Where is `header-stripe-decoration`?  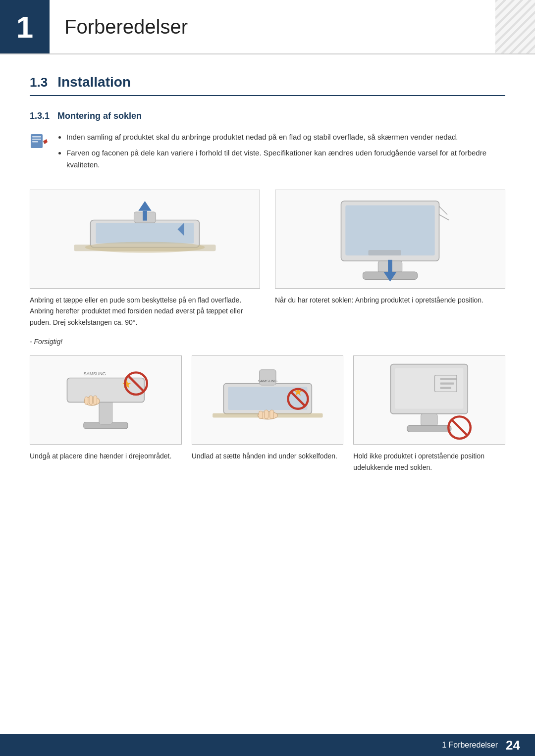
header-stripe-decoration is located at coordinates (515, 27).